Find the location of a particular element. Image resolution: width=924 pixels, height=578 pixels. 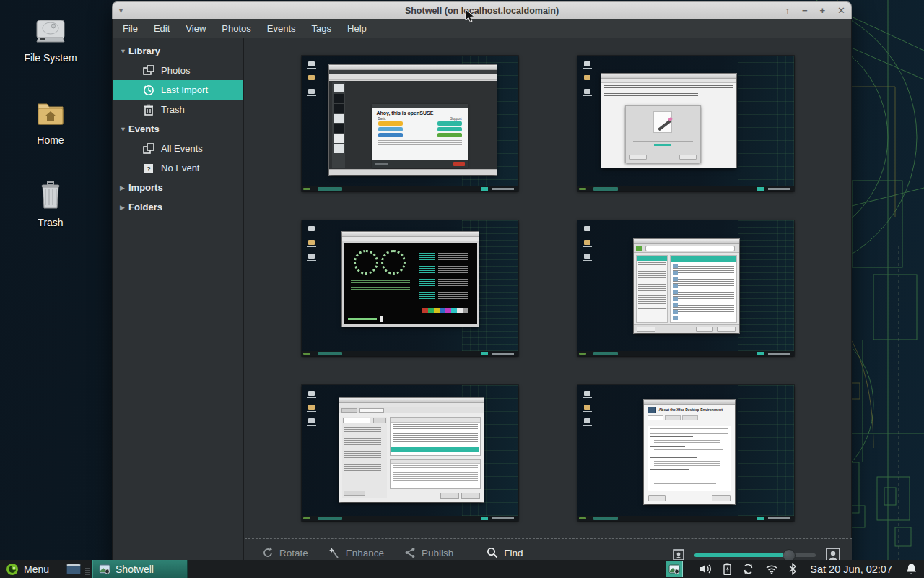

publish-button: Publish is located at coordinates (429, 553).